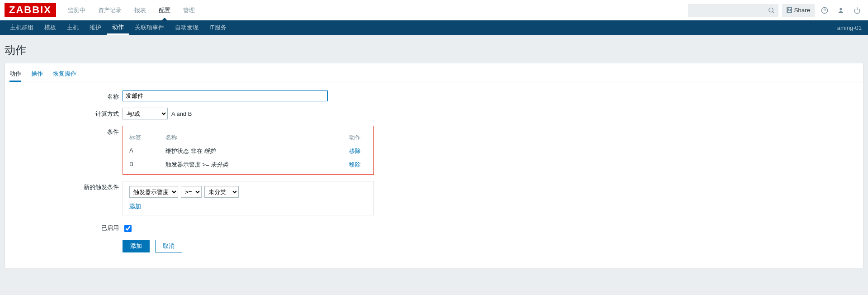  I want to click on label-conditions: 条件, so click(64, 131).